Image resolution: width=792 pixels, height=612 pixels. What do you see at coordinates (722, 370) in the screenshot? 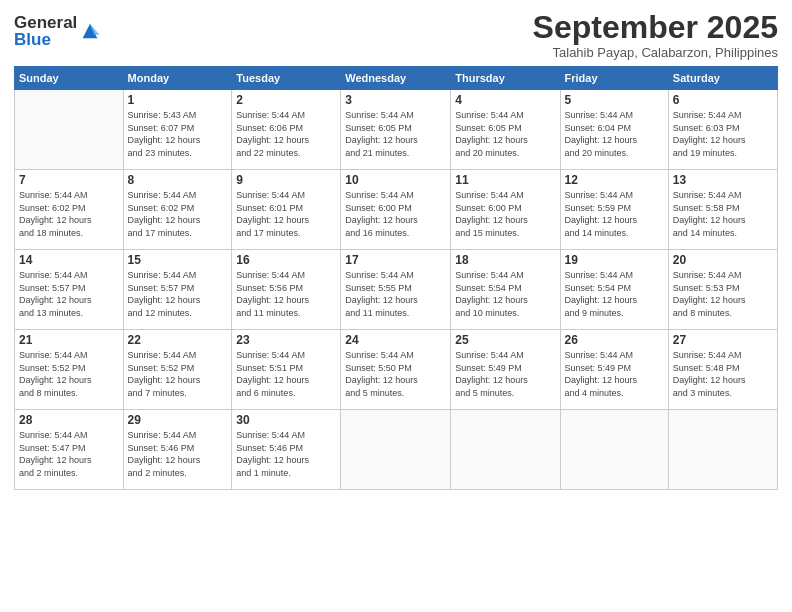
I see `day-cell: 27Sunrise: 5:44 AM Sunset: 5:48 PM Dayli…` at bounding box center [722, 370].